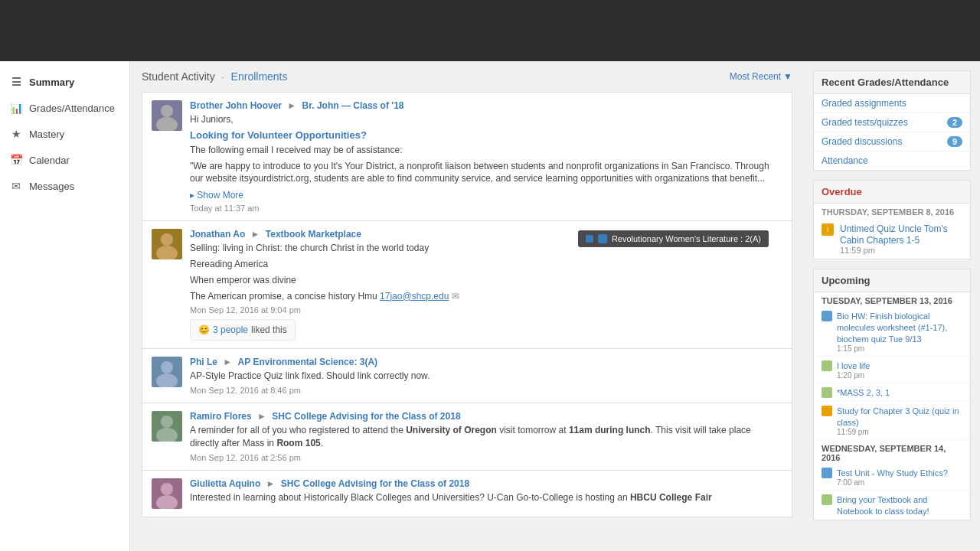 This screenshot has height=551, width=980. What do you see at coordinates (16, 108) in the screenshot?
I see `grades-icon: 📊` at bounding box center [16, 108].